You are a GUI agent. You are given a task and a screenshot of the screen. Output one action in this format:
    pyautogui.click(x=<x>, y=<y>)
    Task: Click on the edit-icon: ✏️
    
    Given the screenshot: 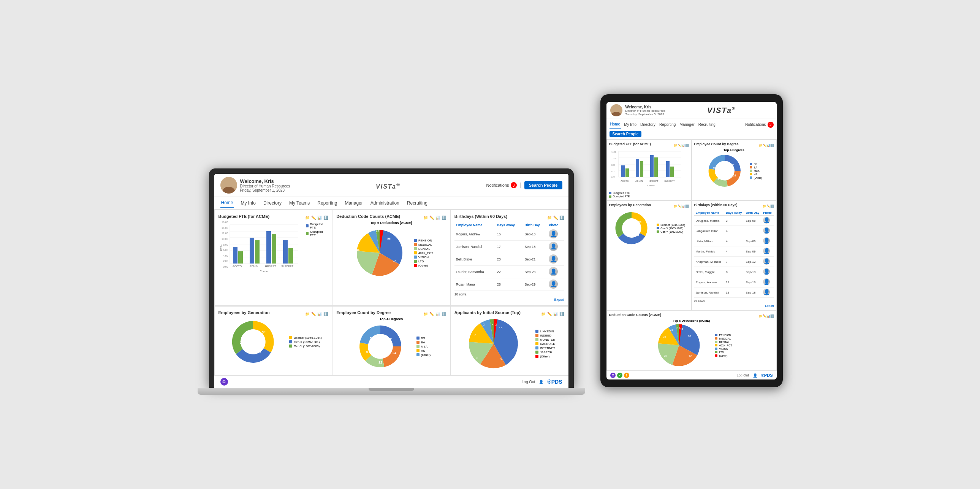 What is the action you would take?
    pyautogui.click(x=313, y=218)
    